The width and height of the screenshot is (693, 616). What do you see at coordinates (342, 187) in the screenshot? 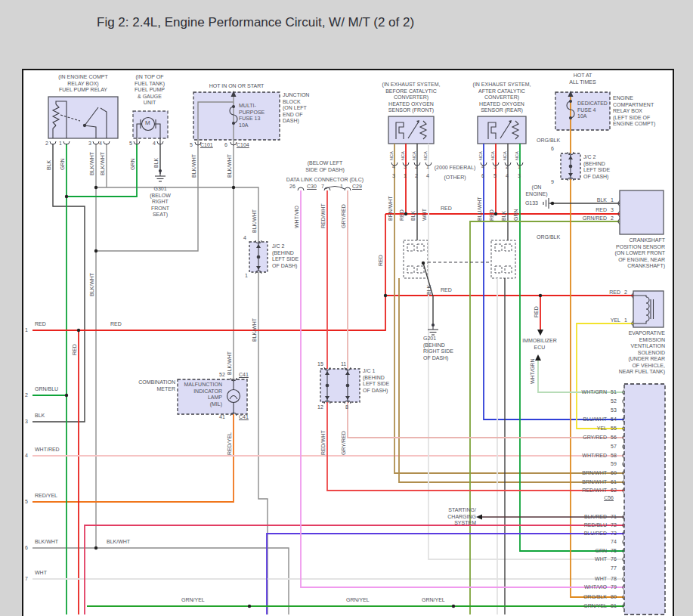
I see `dlc-pin1: 1` at bounding box center [342, 187].